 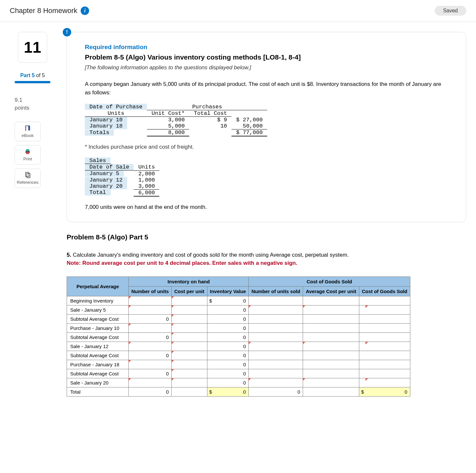 I want to click on row-sub2: Subtotal Average Cost 0 0, so click(x=239, y=337).